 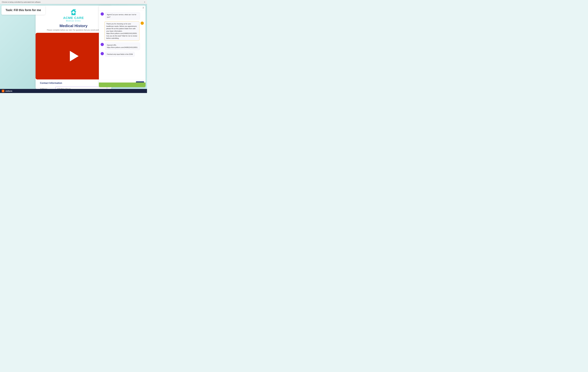 What do you see at coordinates (21, 2) in the screenshot?
I see `chrome-automation-text: Chrome is being controlled by automated …` at bounding box center [21, 2].